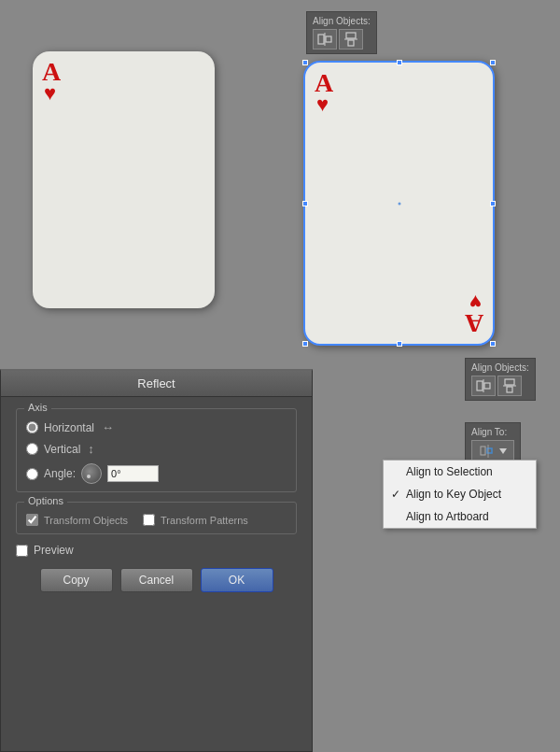  I want to click on dial-indicator, so click(89, 476).